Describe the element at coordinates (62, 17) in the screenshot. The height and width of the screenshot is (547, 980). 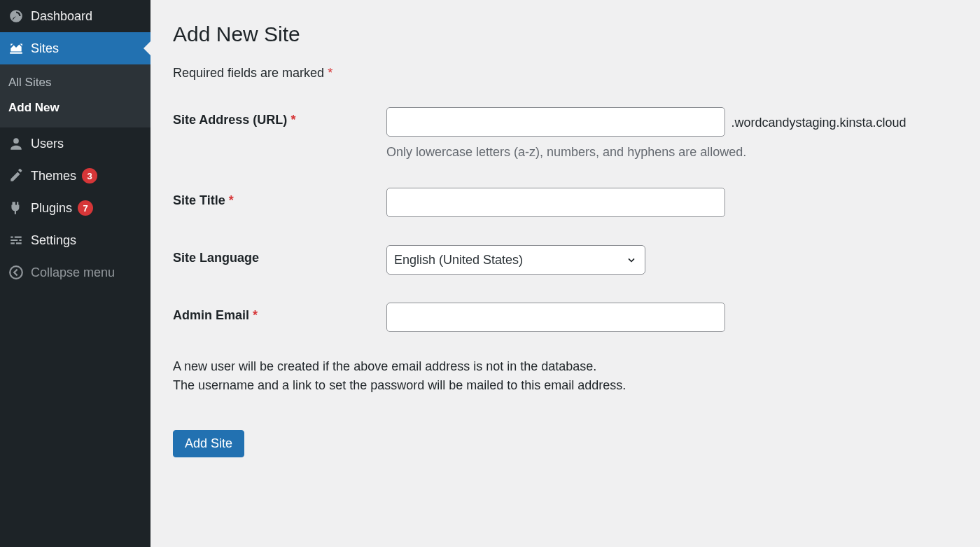
I see `sidebar-item-label: Dashboard` at that location.